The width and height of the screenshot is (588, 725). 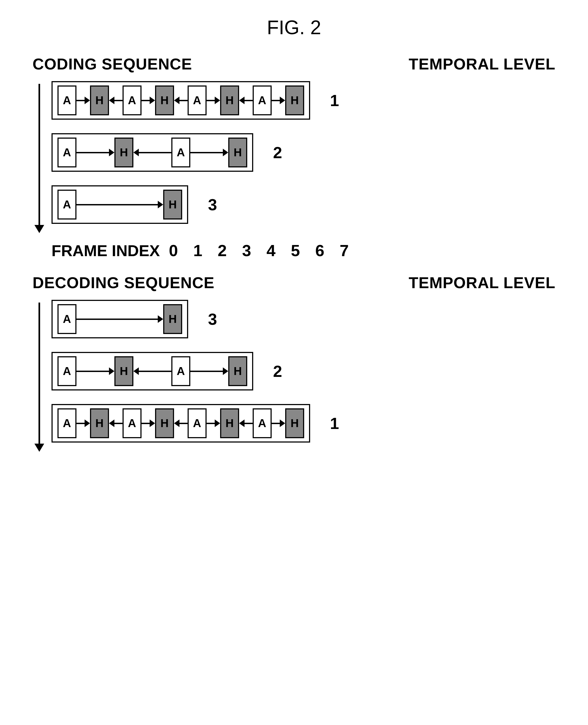 I want to click on frame-index-num: 7, so click(x=344, y=251).